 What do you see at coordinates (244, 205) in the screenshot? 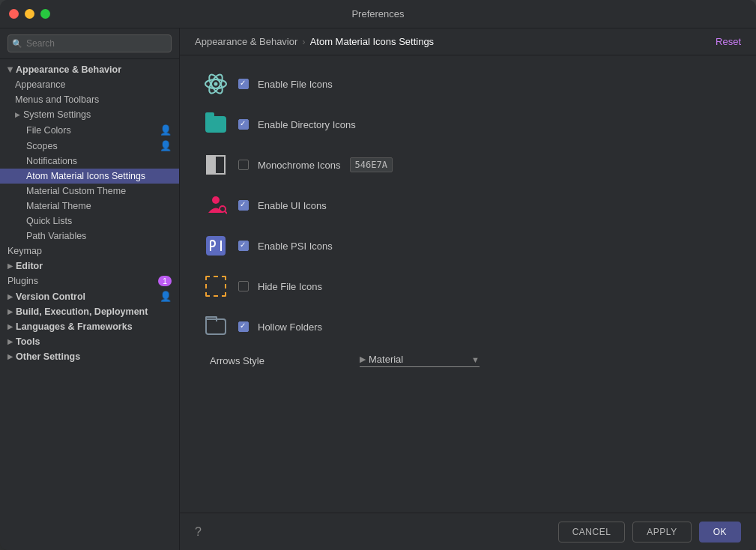
I see `enable-ui-icons-checkbox` at bounding box center [244, 205].